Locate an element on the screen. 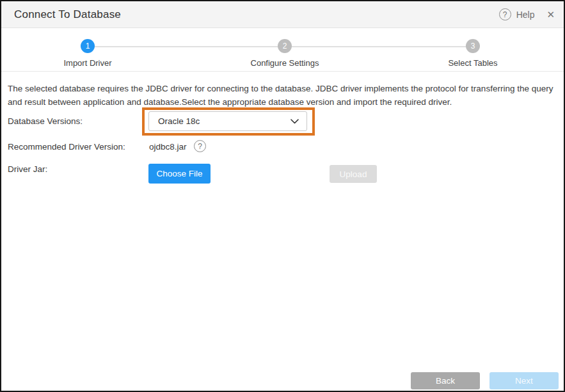 The width and height of the screenshot is (565, 392). step-1-label: Import Driver is located at coordinates (87, 63).